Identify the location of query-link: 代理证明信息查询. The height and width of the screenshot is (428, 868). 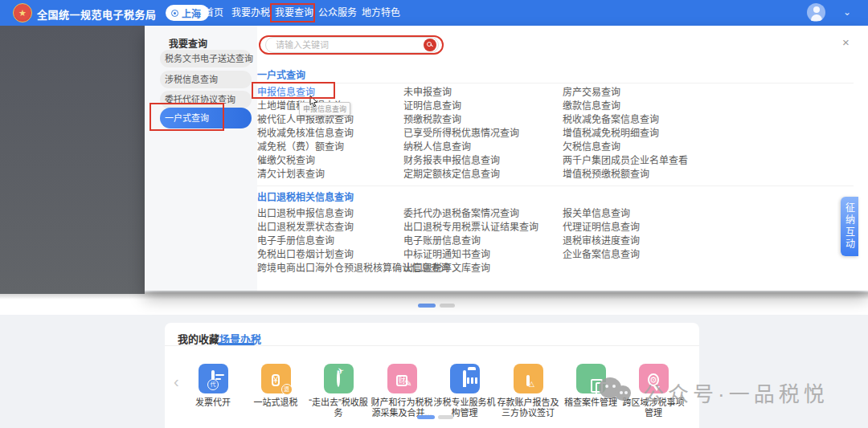
(645, 228).